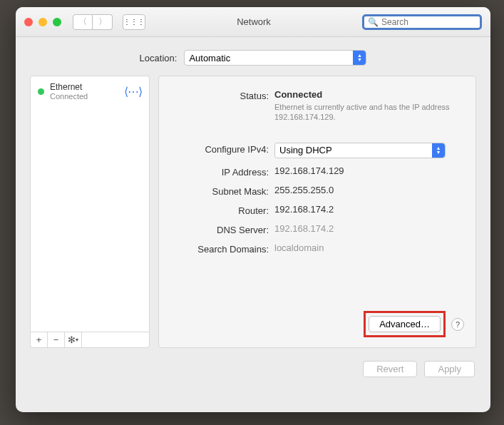  I want to click on advanced-row: Advanced… ?, so click(413, 324).